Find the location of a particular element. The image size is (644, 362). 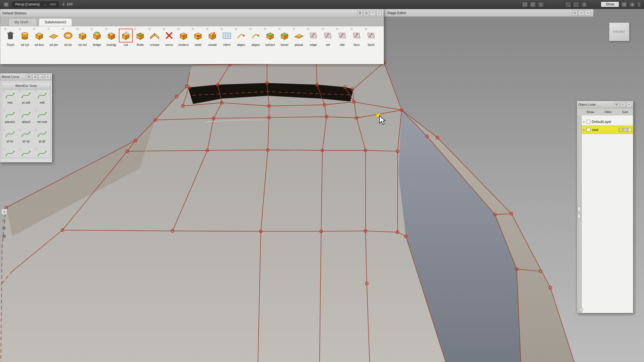

shelf-tool-sd-tor: sd tor is located at coordinates (68, 46).